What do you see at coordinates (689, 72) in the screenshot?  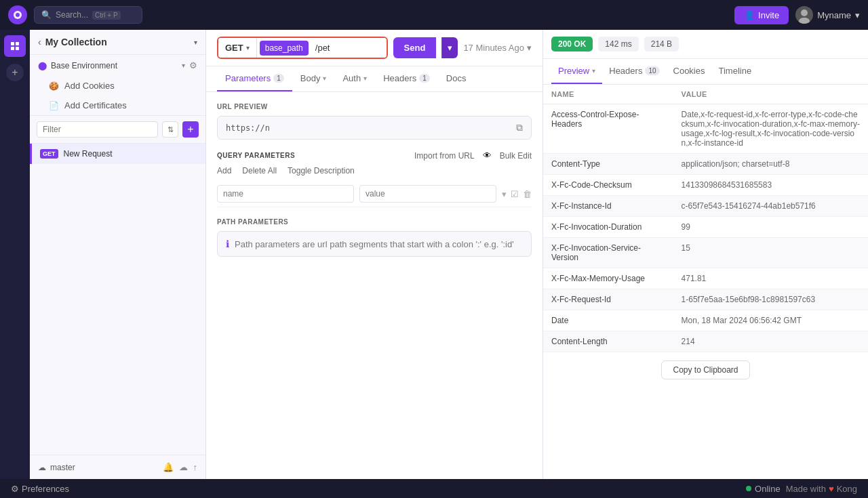 I see `tab-cookies: Cookies` at bounding box center [689, 72].